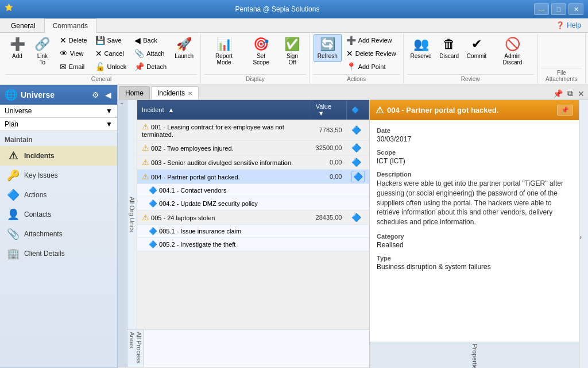 This screenshot has width=588, height=368. Describe the element at coordinates (253, 245) in the screenshot. I see `table-row: 🔷 005.2 - Investigate the theft` at that location.